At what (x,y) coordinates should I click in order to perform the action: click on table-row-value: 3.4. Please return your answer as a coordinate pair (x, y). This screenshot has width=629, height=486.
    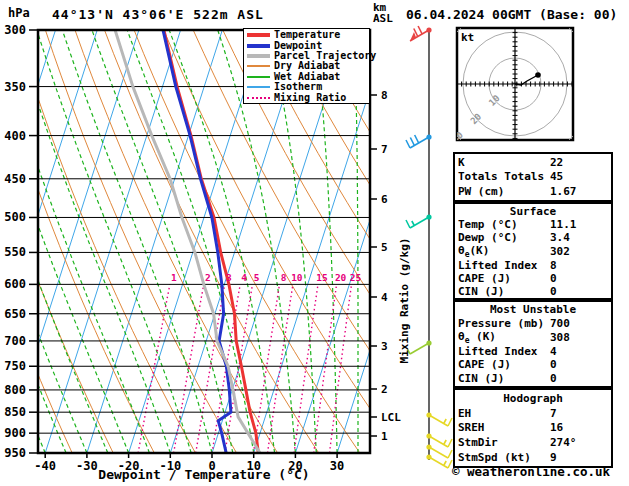
    Looking at the image, I should click on (560, 238).